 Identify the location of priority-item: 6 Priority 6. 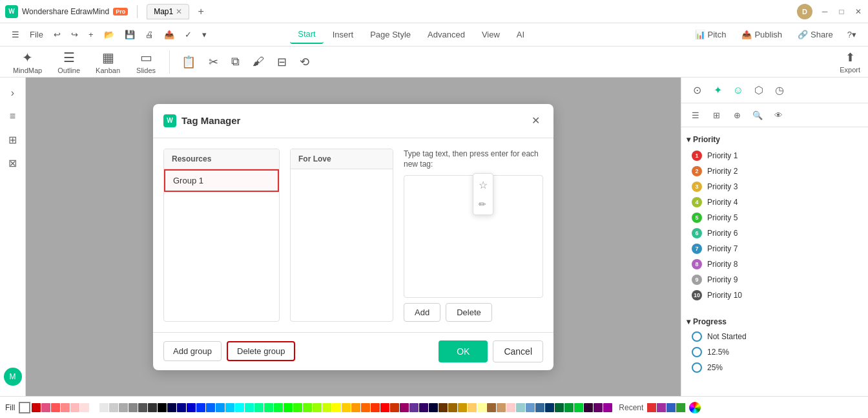
(775, 233).